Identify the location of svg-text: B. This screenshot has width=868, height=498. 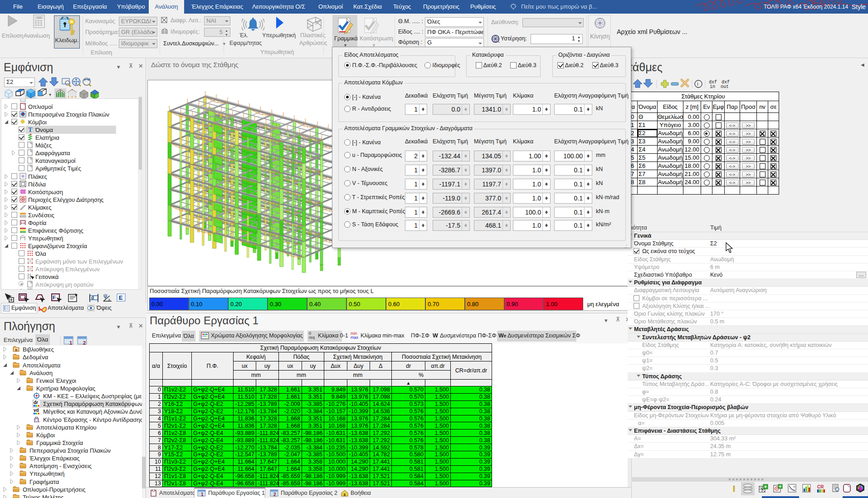
(16, 350).